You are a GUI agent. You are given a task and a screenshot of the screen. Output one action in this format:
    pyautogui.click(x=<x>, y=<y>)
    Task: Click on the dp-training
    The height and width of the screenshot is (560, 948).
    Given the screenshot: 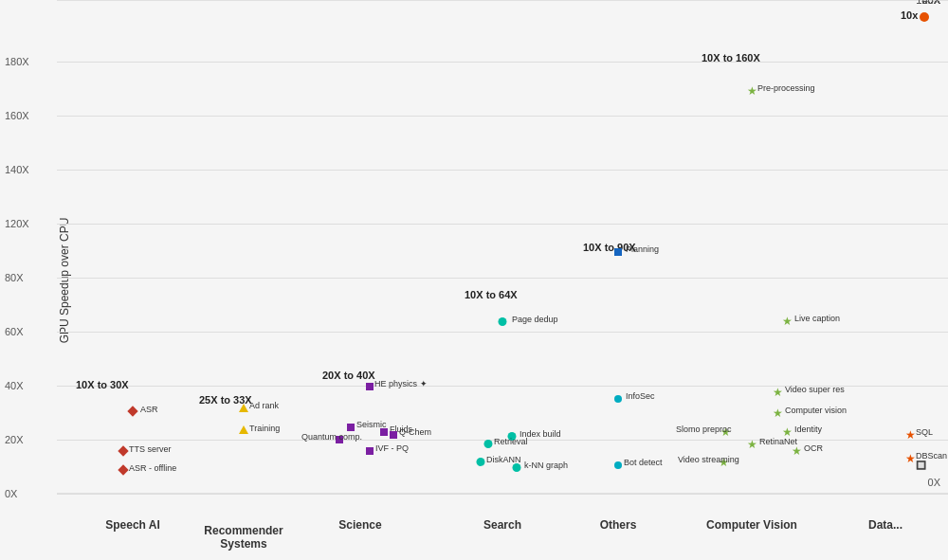 What is the action you would take?
    pyautogui.click(x=244, y=429)
    